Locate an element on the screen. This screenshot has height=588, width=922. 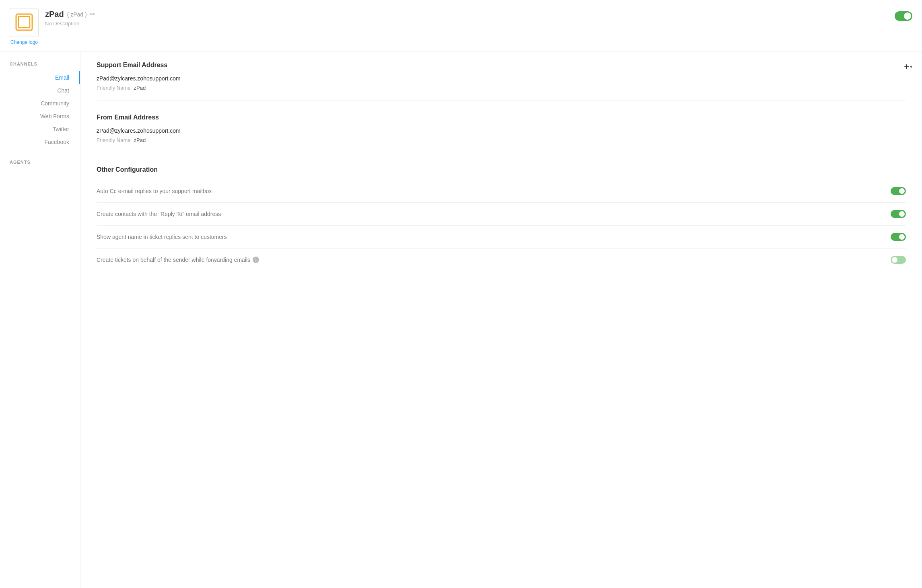
support-friendly-name-row: Friendly Name zPad is located at coordinates (501, 88).